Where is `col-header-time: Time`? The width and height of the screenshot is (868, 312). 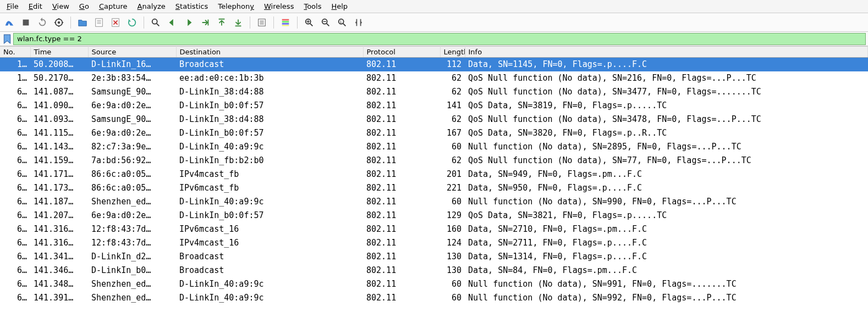
col-header-time: Time is located at coordinates (59, 52).